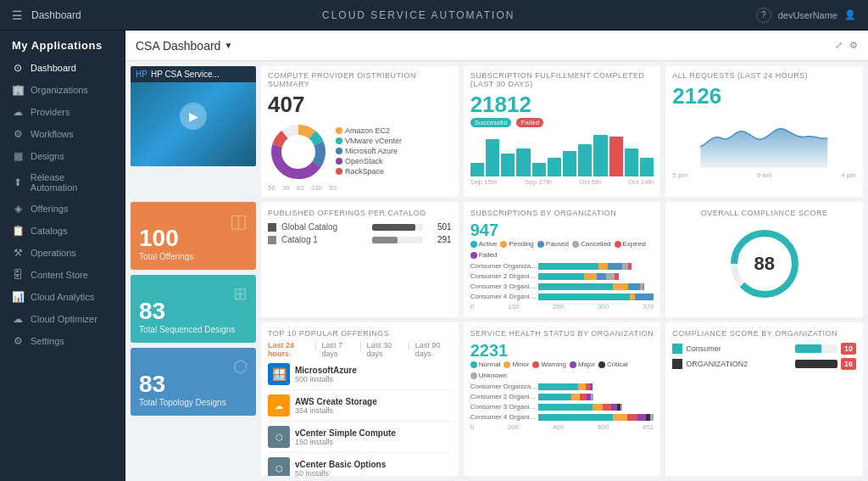 The height and width of the screenshot is (481, 868). Describe the element at coordinates (56, 15) in the screenshot. I see `app-name: Dashboard` at that location.